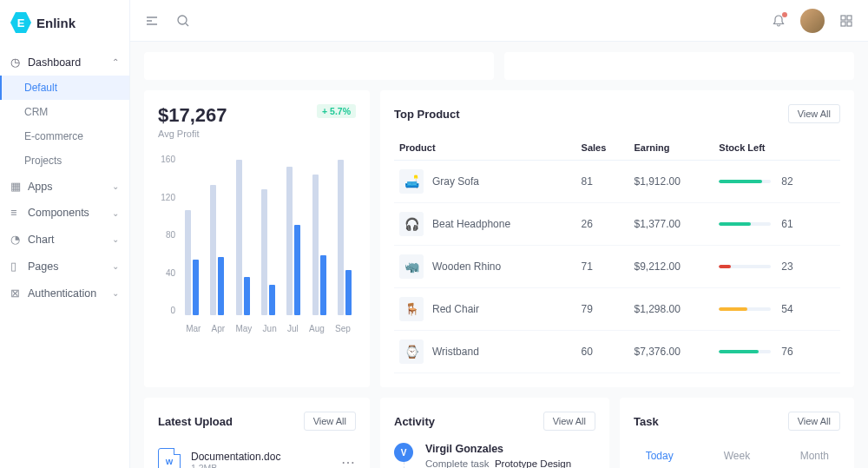  What do you see at coordinates (257, 244) in the screenshot?
I see `profit-chart: 16012080400 MarAprMayJunJulAugSep` at bounding box center [257, 244].